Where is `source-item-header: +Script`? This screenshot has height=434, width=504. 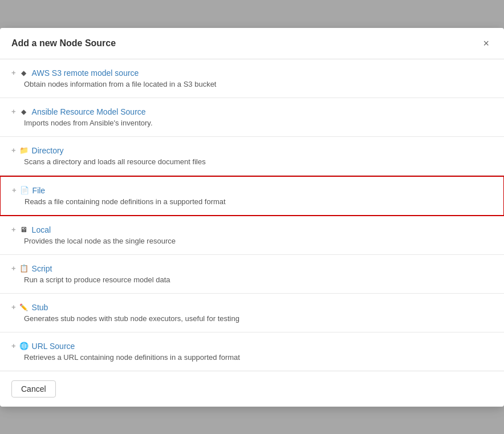
source-item-header: +Script is located at coordinates (252, 269).